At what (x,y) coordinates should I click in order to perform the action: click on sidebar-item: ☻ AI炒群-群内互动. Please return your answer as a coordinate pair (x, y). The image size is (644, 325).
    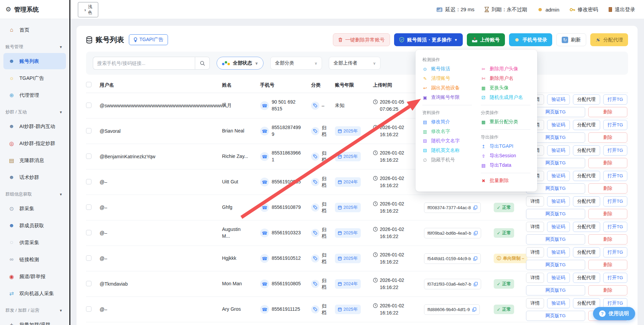
    Looking at the image, I should click on (35, 126).